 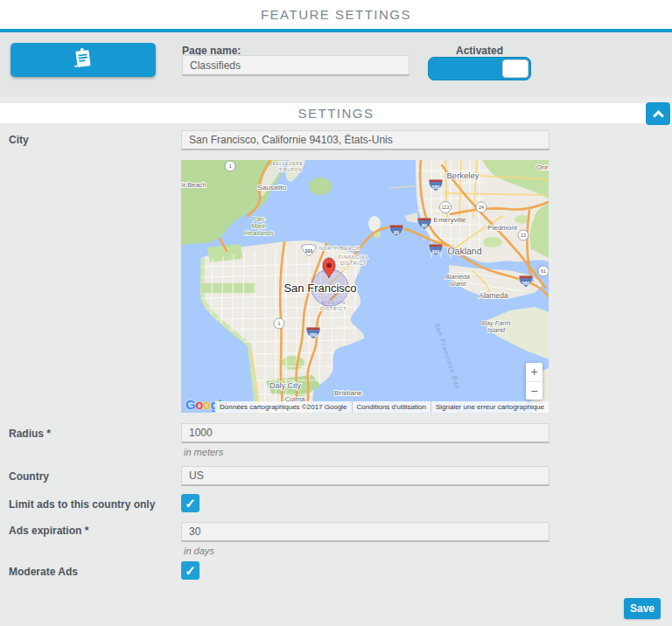 I want to click on svg-text: 880, so click(x=436, y=252).